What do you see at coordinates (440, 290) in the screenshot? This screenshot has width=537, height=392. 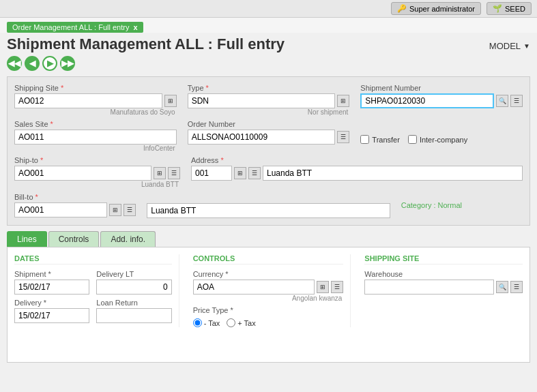 I see `shipping-section: SHIPPING SITE Warehouse 🔍 ☰` at bounding box center [440, 290].